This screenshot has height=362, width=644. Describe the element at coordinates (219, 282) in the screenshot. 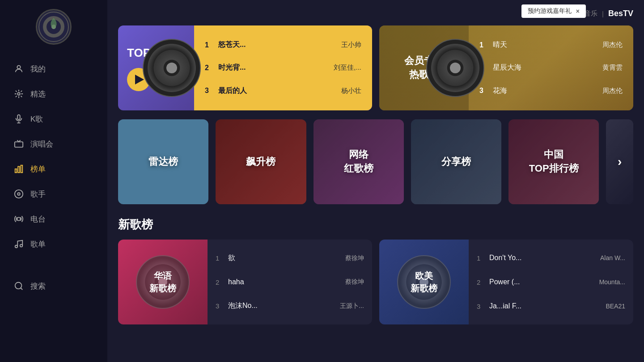

I see `cn-num-2: 2` at that location.